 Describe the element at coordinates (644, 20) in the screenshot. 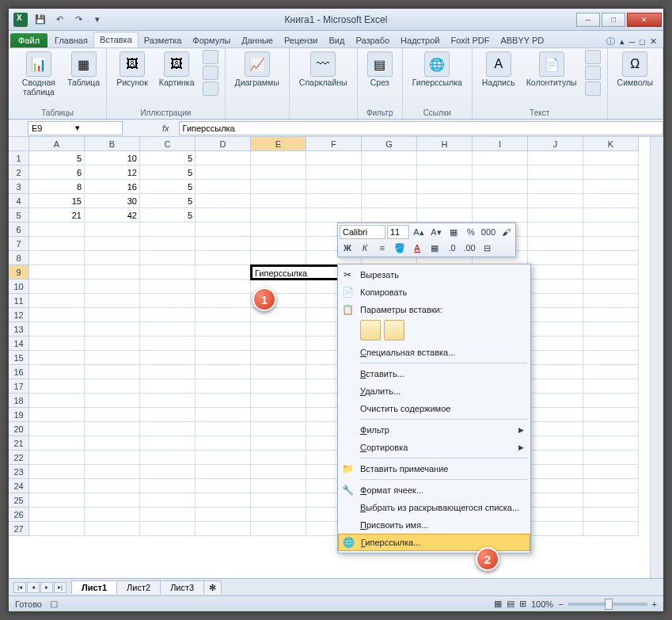

I see `close-button: ✕` at that location.